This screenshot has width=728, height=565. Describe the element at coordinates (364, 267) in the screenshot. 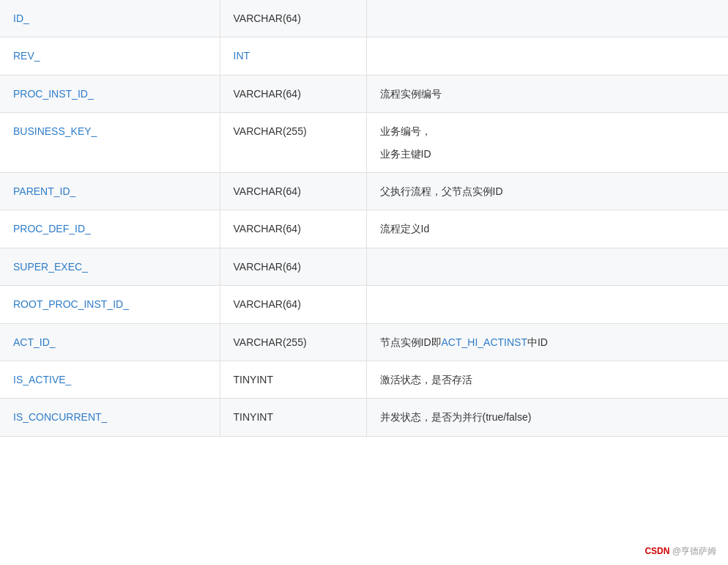

I see `table-row: SUPER_EXEC_VARCHAR(64)` at that location.